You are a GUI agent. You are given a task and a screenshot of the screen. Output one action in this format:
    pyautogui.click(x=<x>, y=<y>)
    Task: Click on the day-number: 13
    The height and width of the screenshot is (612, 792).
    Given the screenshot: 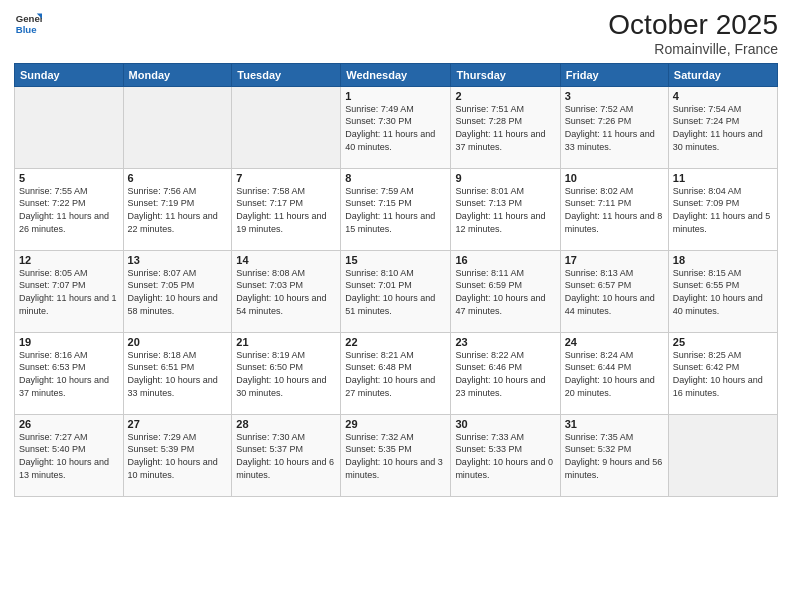 What is the action you would take?
    pyautogui.click(x=178, y=260)
    